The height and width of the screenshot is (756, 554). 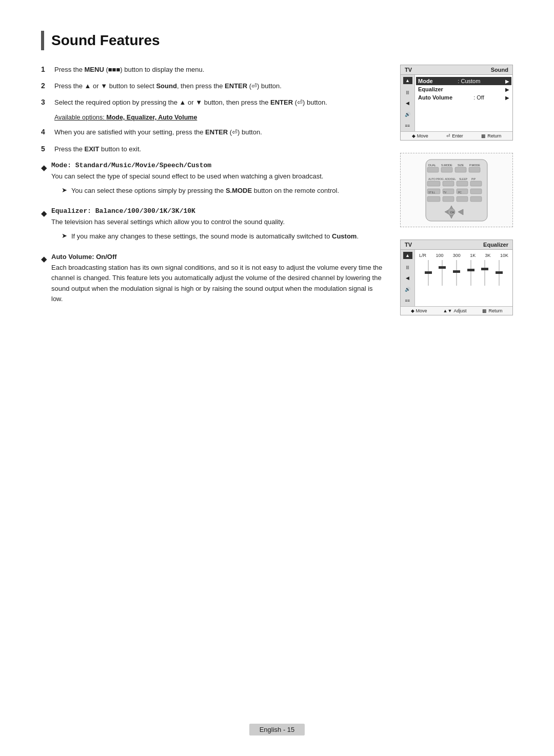 What do you see at coordinates (420, 136) in the screenshot?
I see `footer-move: ◆ Move` at bounding box center [420, 136].